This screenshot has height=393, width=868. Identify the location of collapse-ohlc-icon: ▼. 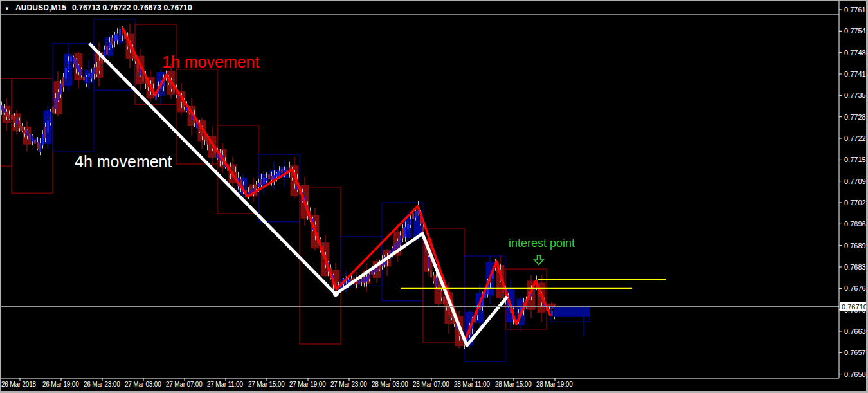
(7, 9).